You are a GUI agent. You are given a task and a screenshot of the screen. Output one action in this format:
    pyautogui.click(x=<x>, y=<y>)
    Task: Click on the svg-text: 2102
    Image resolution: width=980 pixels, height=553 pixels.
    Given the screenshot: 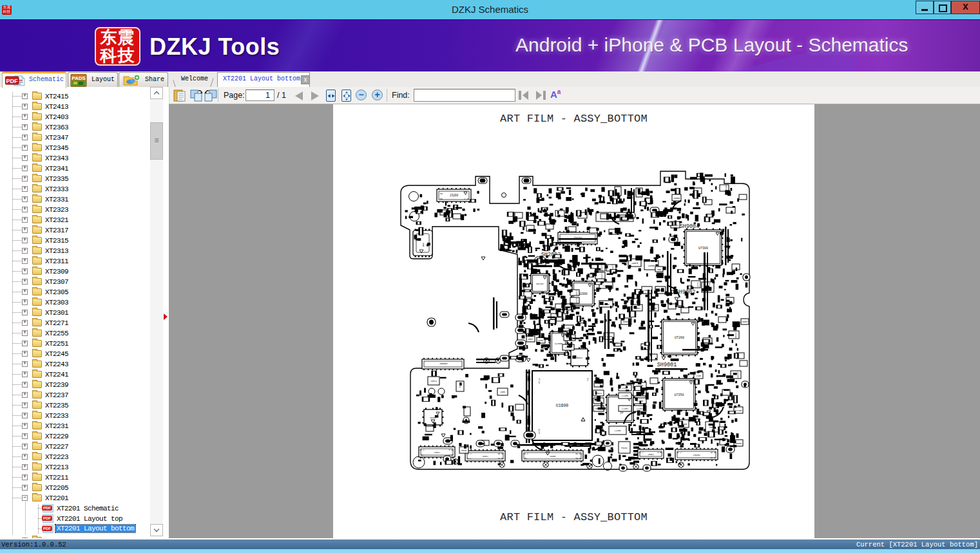 What is the action you would take?
    pyautogui.click(x=577, y=300)
    